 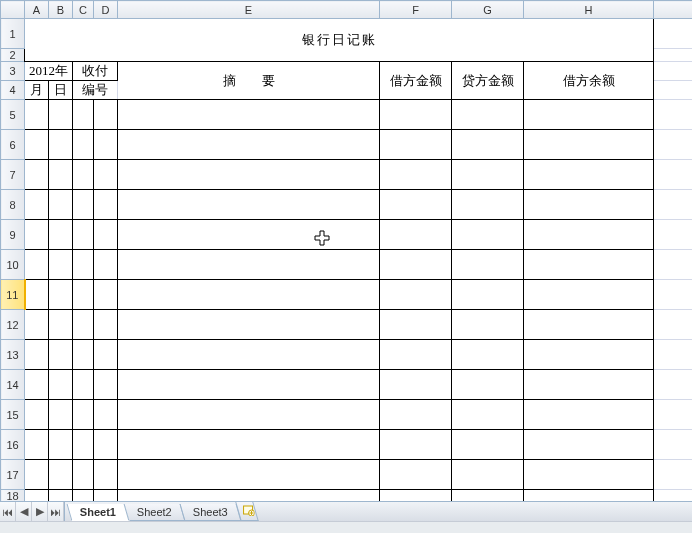 What do you see at coordinates (249, 475) in the screenshot?
I see `cell-E17` at bounding box center [249, 475].